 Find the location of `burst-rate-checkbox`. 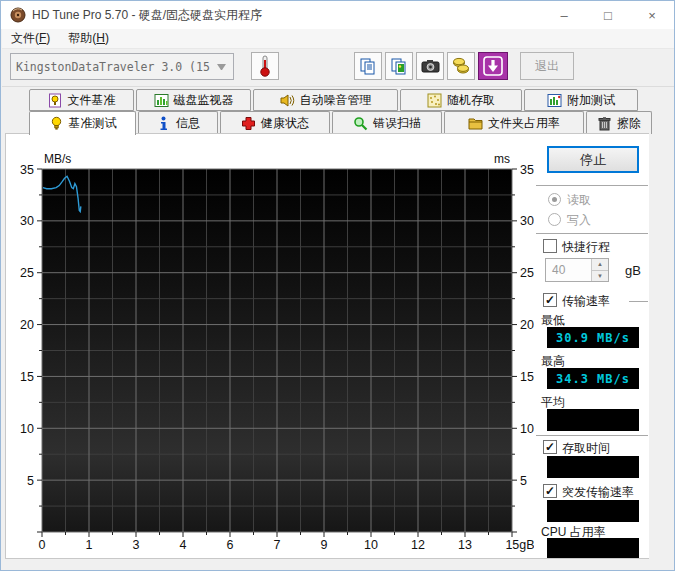

burst-rate-checkbox is located at coordinates (550, 491).